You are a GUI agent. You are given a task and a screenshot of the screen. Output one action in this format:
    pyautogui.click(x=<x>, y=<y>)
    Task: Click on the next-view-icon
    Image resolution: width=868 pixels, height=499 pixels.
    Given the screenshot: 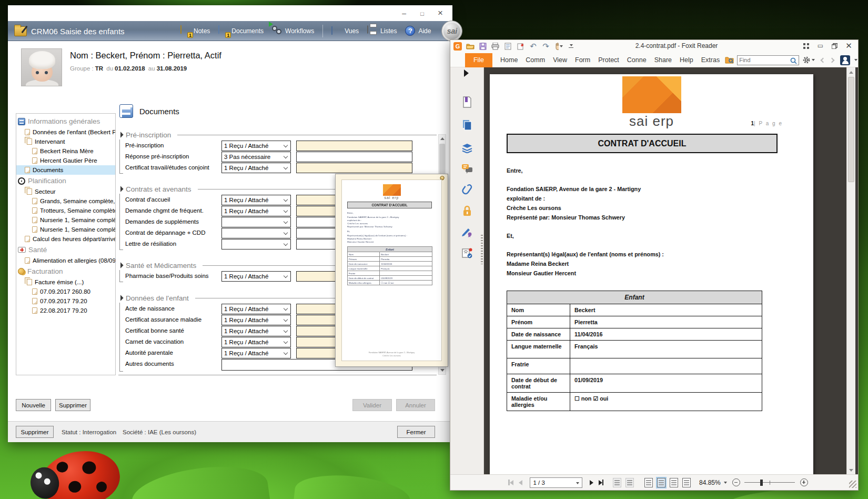 What is the action you would take?
    pyautogui.click(x=630, y=483)
    